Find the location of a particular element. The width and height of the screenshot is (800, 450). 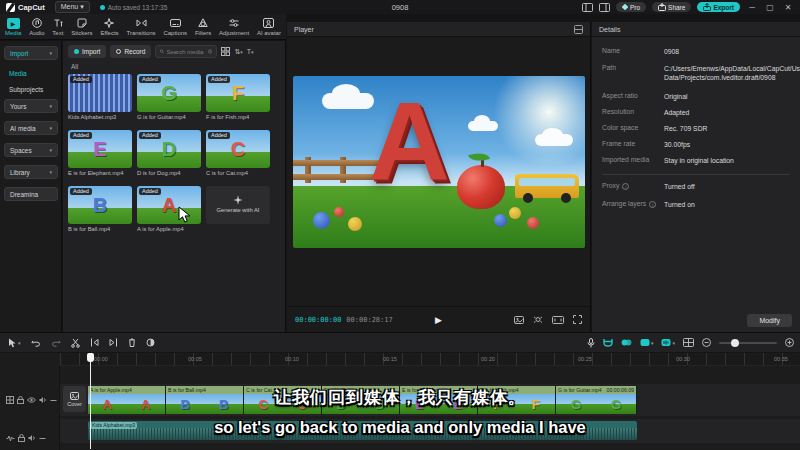

tab-media: ▶ Media is located at coordinates (13, 27).